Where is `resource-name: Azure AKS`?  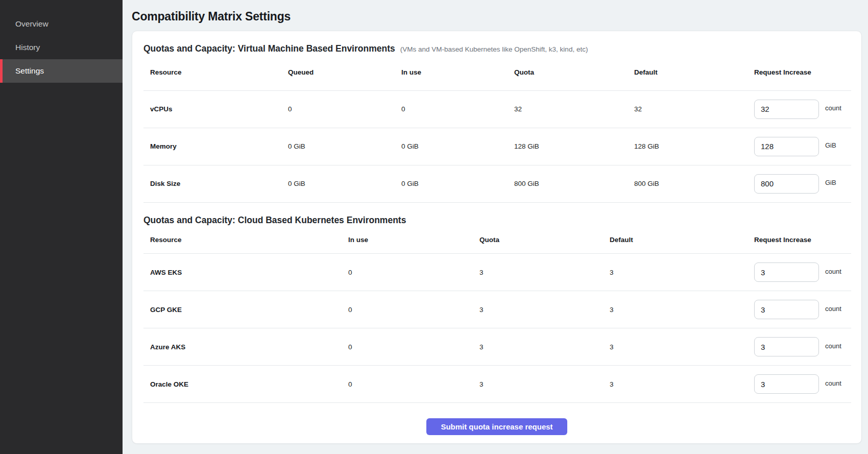 resource-name: Azure AKS is located at coordinates (246, 347).